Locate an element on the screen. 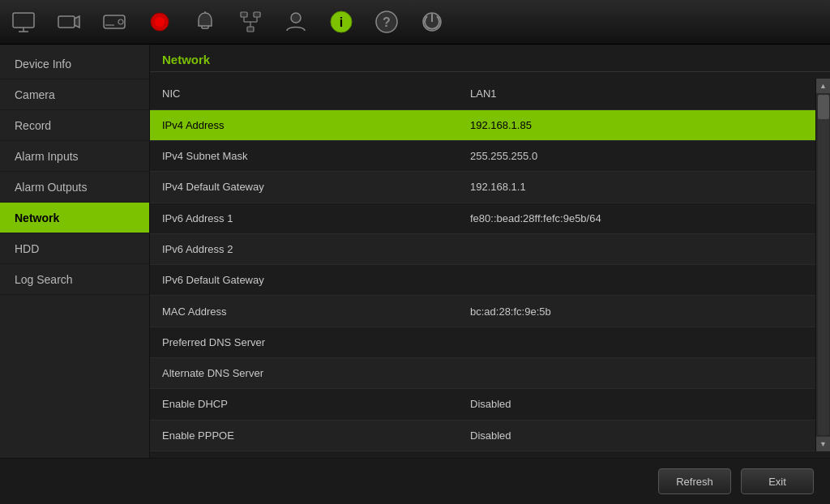 This screenshot has height=504, width=830. monitor-icon is located at coordinates (24, 22).